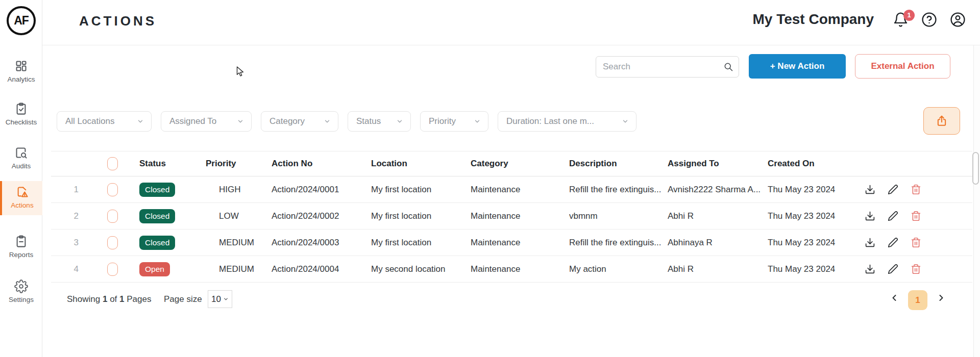  What do you see at coordinates (21, 122) in the screenshot?
I see `sidebar-item-label: Checklists` at bounding box center [21, 122].